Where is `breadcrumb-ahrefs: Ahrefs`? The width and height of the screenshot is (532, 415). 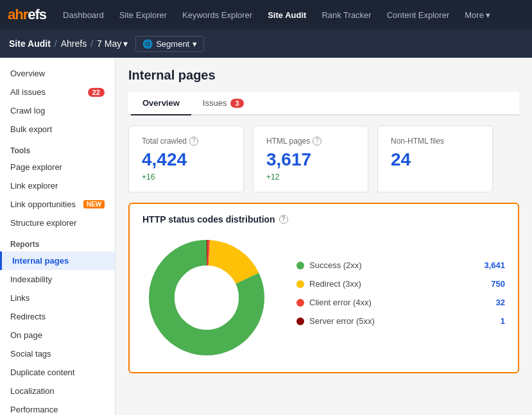 breadcrumb-ahrefs: Ahrefs is located at coordinates (74, 44).